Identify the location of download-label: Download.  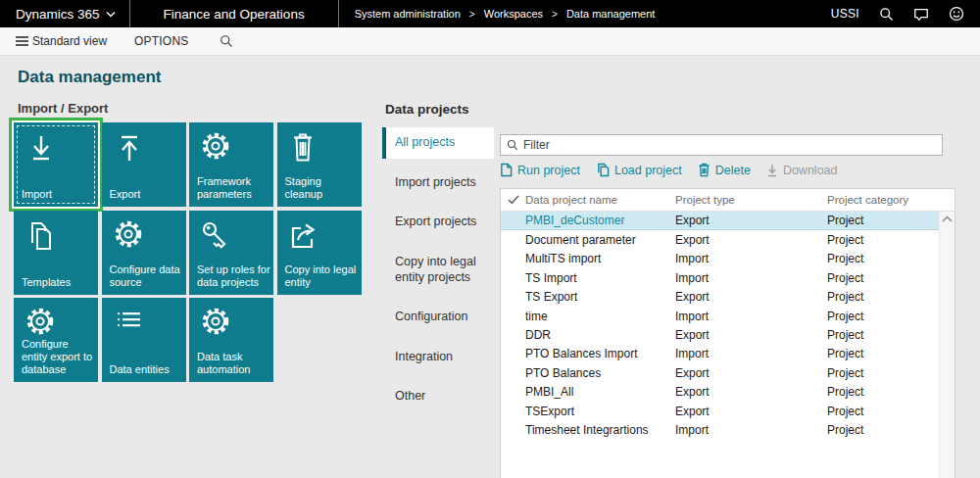
(810, 170).